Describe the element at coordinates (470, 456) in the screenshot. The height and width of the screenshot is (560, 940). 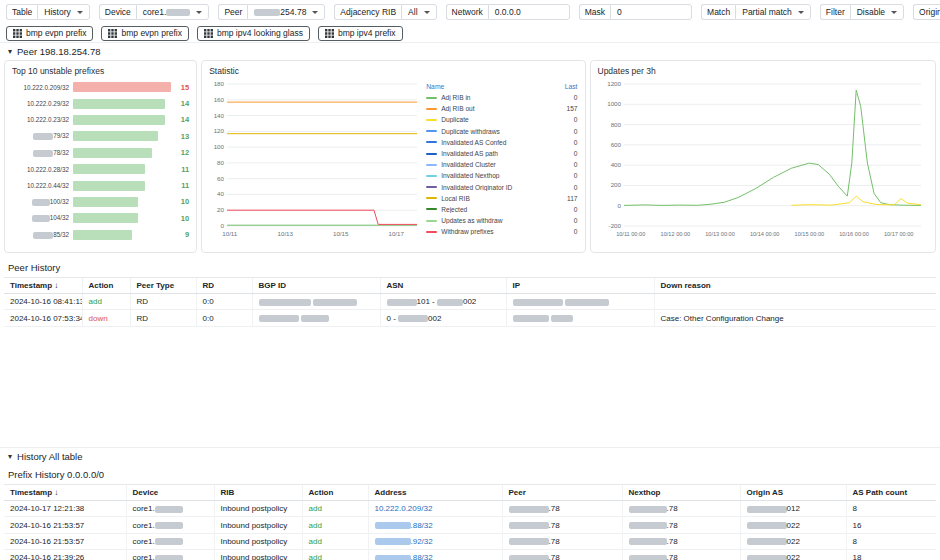
I see `history-all-header: ▾ History All table` at that location.